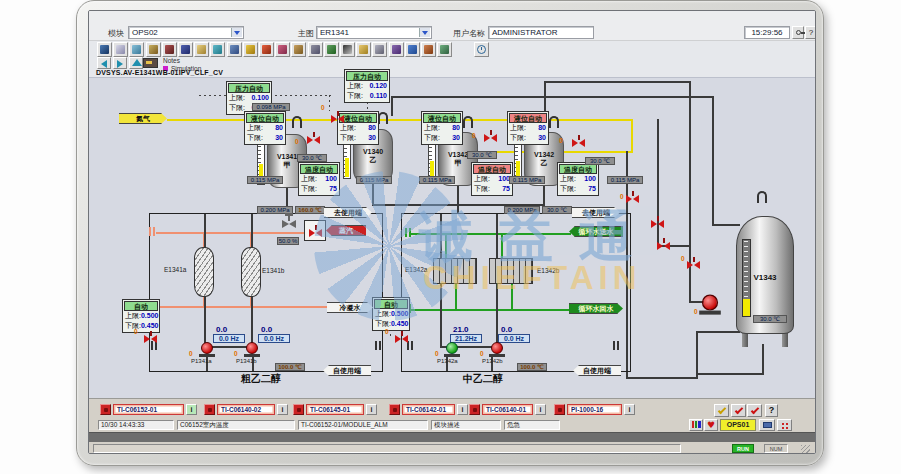  Describe the element at coordinates (367, 86) in the screenshot. I see `control-box: 压力自动上限:0.120下限:0.110` at that location.